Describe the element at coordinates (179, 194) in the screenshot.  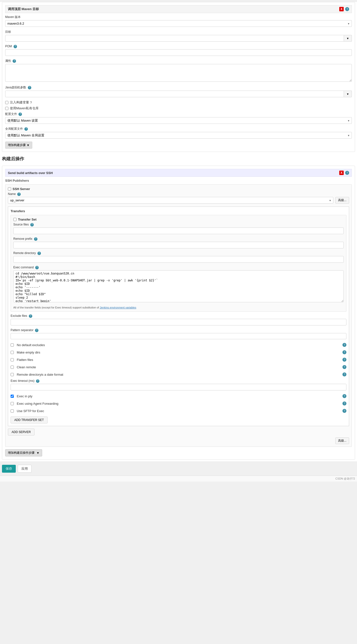
I see `ssh-name-label: Name ?` at that location.